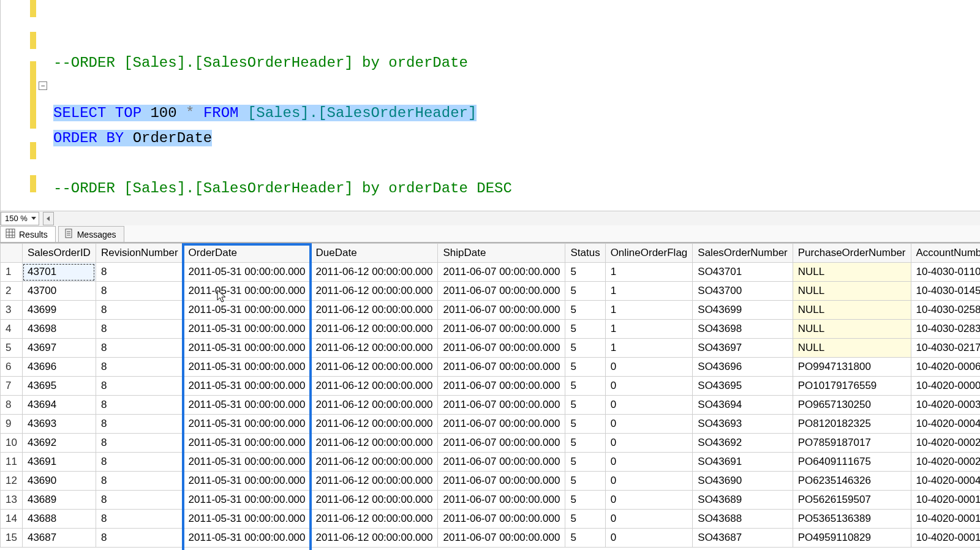 Image resolution: width=980 pixels, height=550 pixels. What do you see at coordinates (946, 443) in the screenshot?
I see `cell: 10-4020-00022` at bounding box center [946, 443].